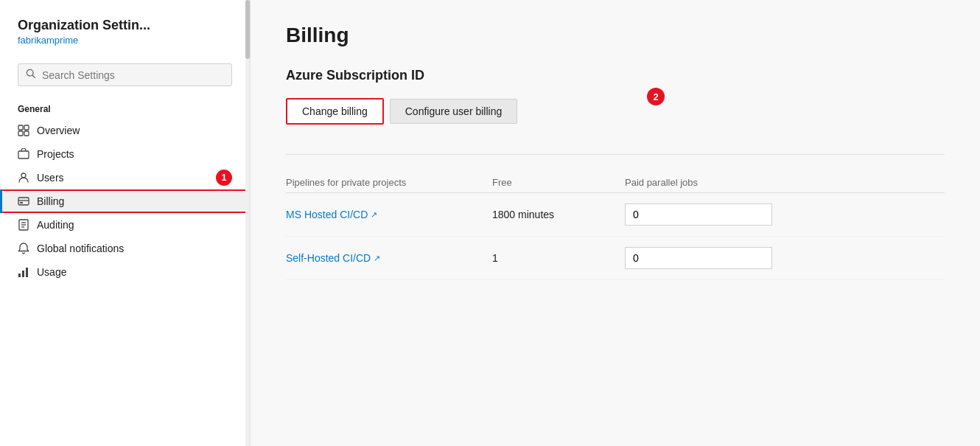 The width and height of the screenshot is (980, 446). Describe the element at coordinates (389, 258) in the screenshot. I see `self-hosted-cicd-link: Self-Hosted CI/CD ↗` at that location.